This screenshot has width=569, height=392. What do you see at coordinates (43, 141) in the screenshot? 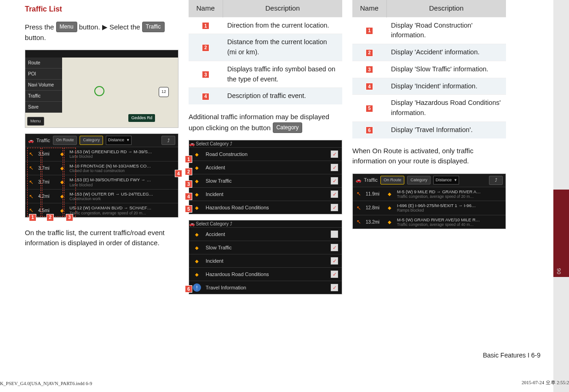
I see `traffic-title: Traffic` at bounding box center [43, 141].